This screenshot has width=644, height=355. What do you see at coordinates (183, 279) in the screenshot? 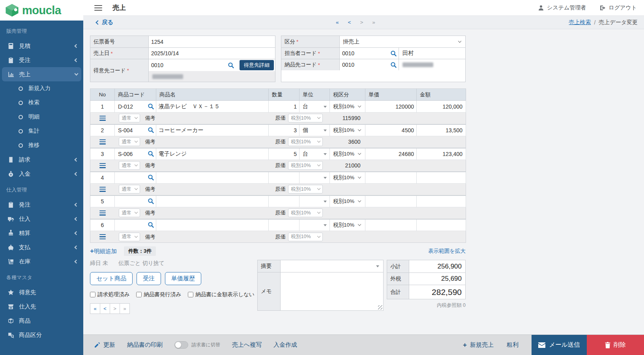
I see `price-history-button: 単価履歴` at bounding box center [183, 279].